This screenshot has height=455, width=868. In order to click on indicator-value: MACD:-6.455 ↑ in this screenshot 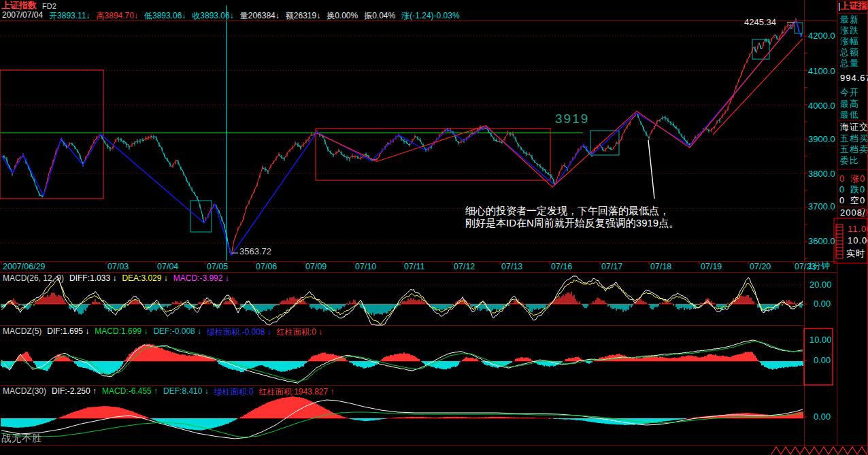, I will do `click(130, 392)`.